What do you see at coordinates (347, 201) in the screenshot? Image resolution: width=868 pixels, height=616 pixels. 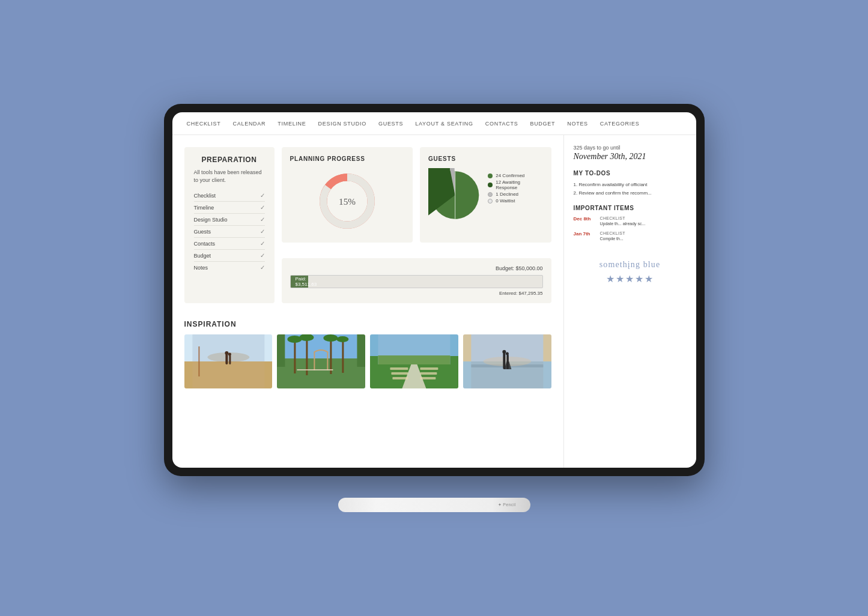 I see `donut-chart: 15%` at bounding box center [347, 201].